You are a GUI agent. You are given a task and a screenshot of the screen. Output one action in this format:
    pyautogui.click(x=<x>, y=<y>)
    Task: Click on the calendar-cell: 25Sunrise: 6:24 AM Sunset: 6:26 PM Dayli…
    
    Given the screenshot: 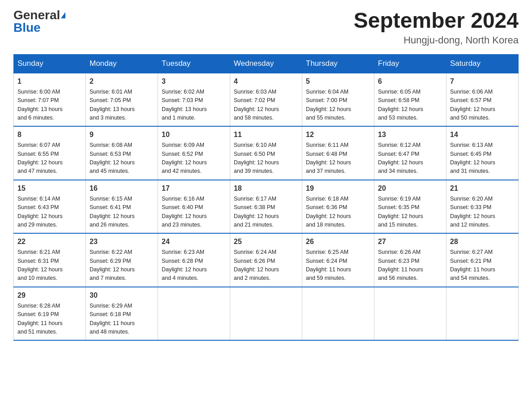 What is the action you would take?
    pyautogui.click(x=266, y=260)
    